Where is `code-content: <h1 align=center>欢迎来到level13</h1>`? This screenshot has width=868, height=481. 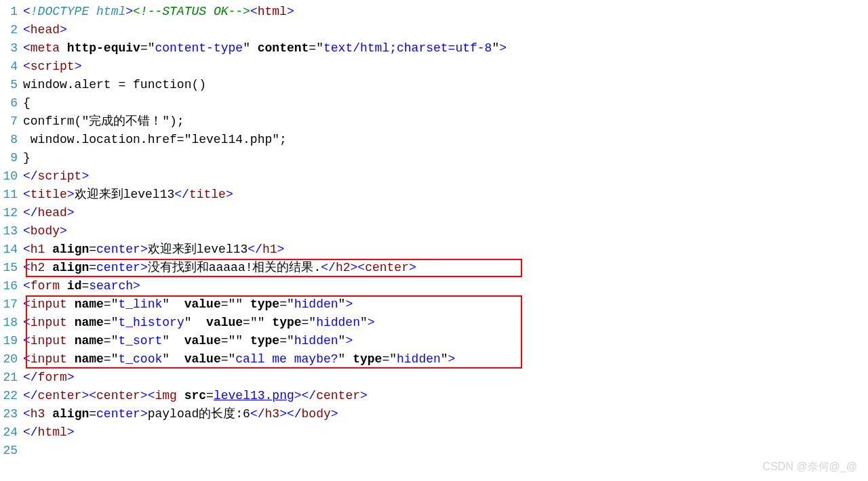
code-content: <h1 align=center>欢迎来到level13</h1> is located at coordinates (446, 249).